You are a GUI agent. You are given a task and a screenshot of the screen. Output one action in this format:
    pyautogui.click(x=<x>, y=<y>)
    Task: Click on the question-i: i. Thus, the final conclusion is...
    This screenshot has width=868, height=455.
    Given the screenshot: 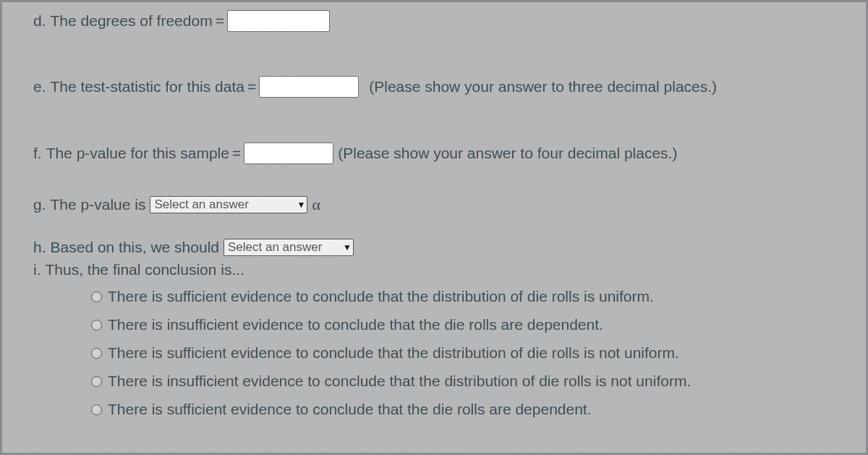 What is the action you would take?
    pyautogui.click(x=139, y=270)
    